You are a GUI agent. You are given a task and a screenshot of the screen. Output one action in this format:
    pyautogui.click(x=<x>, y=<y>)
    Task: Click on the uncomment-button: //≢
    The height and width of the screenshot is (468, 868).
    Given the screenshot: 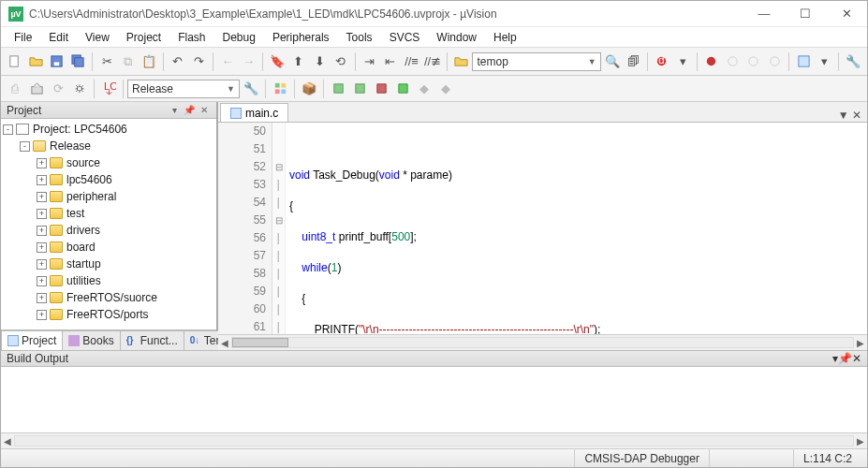 What is the action you would take?
    pyautogui.click(x=433, y=62)
    